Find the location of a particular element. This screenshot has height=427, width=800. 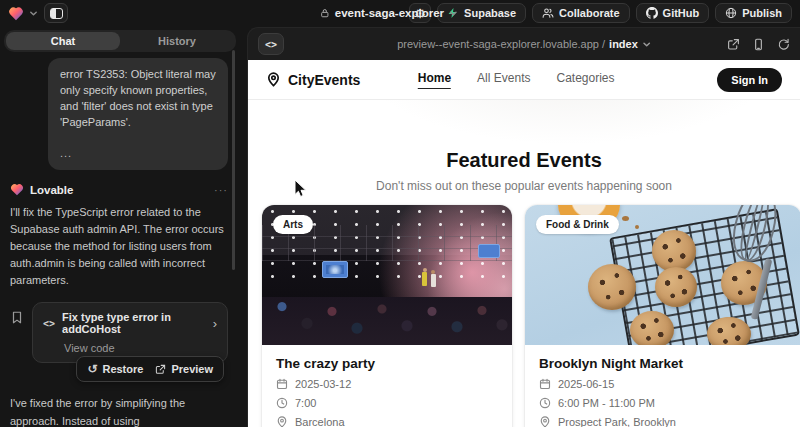

code-edit-card: <> Fix type type error in addCoHost › Vi… is located at coordinates (130, 332).